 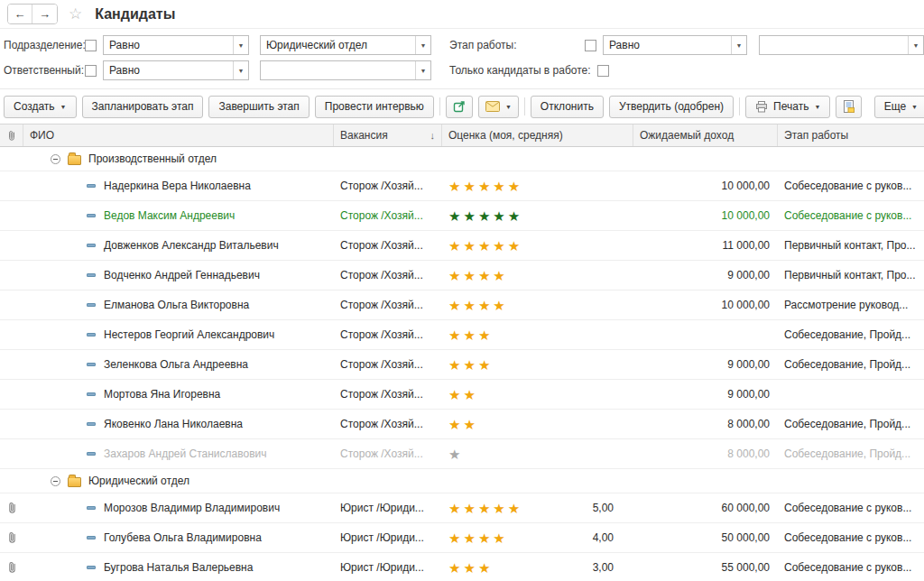 I want to click on candidate-name-cell: Бугрова Наталья Валерьевна, so click(x=179, y=567).